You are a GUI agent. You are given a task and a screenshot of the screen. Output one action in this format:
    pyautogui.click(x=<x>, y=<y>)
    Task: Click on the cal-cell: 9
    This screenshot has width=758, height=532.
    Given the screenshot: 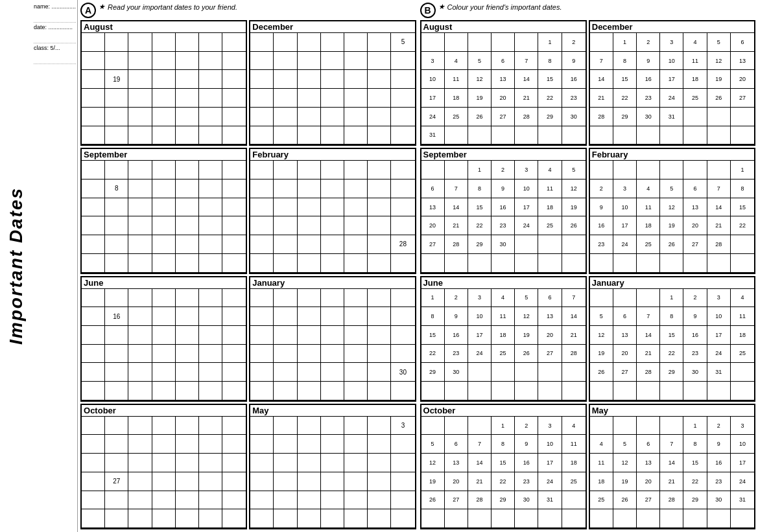 What is the action you would take?
    pyautogui.click(x=602, y=207)
    